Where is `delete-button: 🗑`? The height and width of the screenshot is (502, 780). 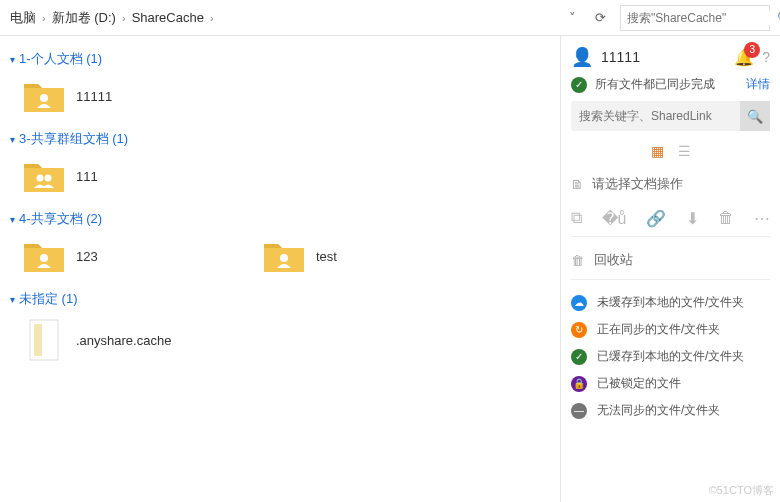
delete-button: 🗑 is located at coordinates (726, 218).